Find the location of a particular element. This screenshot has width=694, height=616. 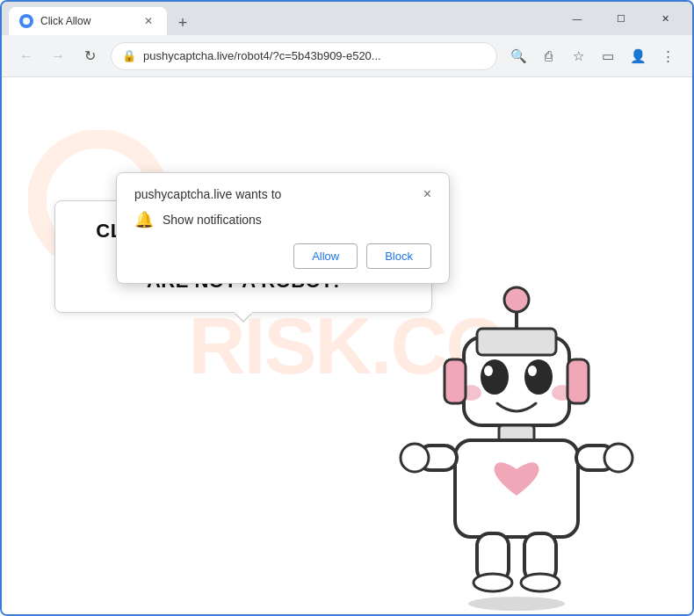

reload-button: ↻ is located at coordinates (90, 56).